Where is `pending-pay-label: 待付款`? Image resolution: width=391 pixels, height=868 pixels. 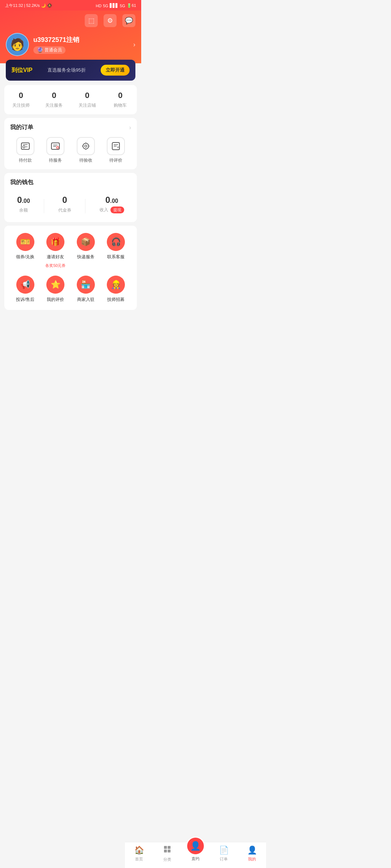
pending-pay-label: 待付款 is located at coordinates (25, 161).